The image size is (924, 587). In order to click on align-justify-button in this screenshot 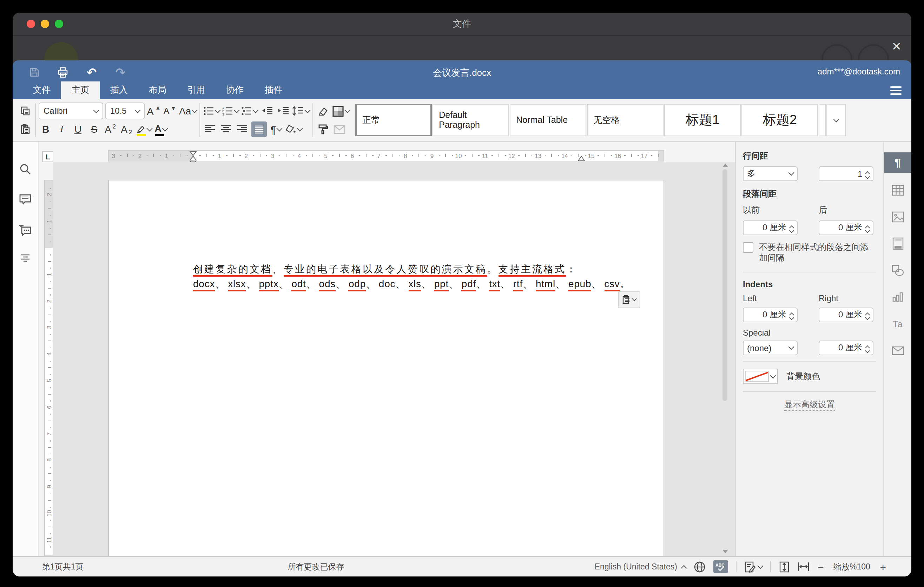, I will do `click(259, 129)`.